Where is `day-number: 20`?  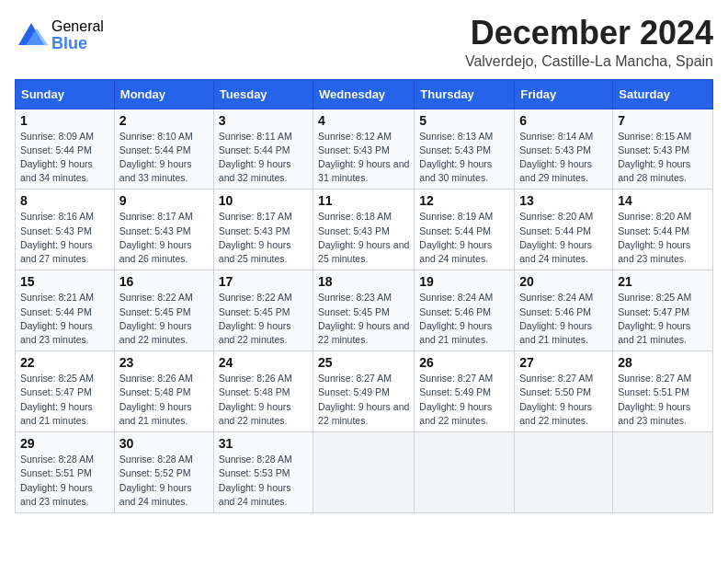
day-number: 20 is located at coordinates (563, 282).